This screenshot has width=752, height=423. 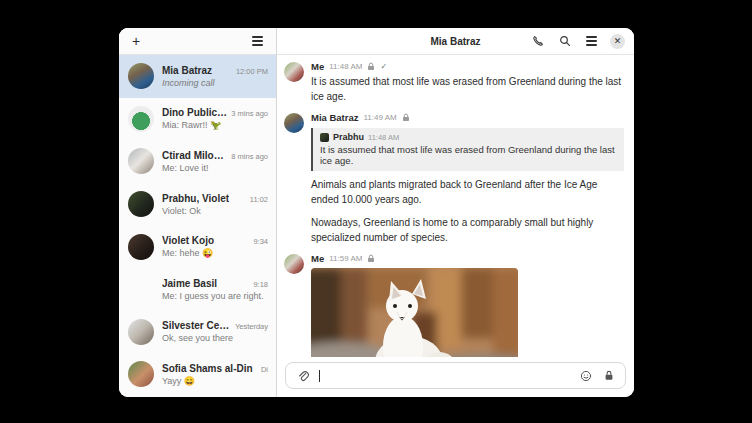 What do you see at coordinates (194, 156) in the screenshot?
I see `conversation-name: Ctirad Miloslav` at bounding box center [194, 156].